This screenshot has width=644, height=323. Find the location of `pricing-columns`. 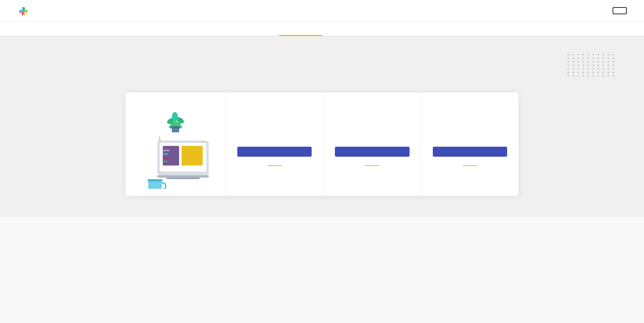

pricing-columns is located at coordinates (372, 144).